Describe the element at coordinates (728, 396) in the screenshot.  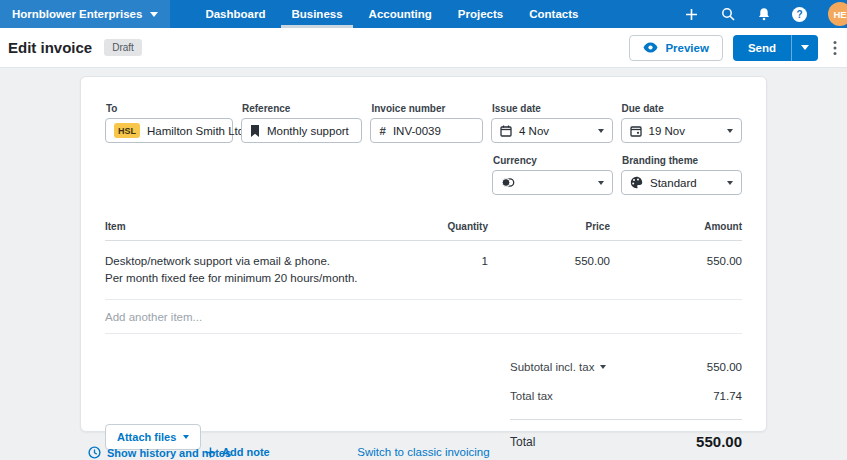
I see `total-tax-value: 71.74` at that location.